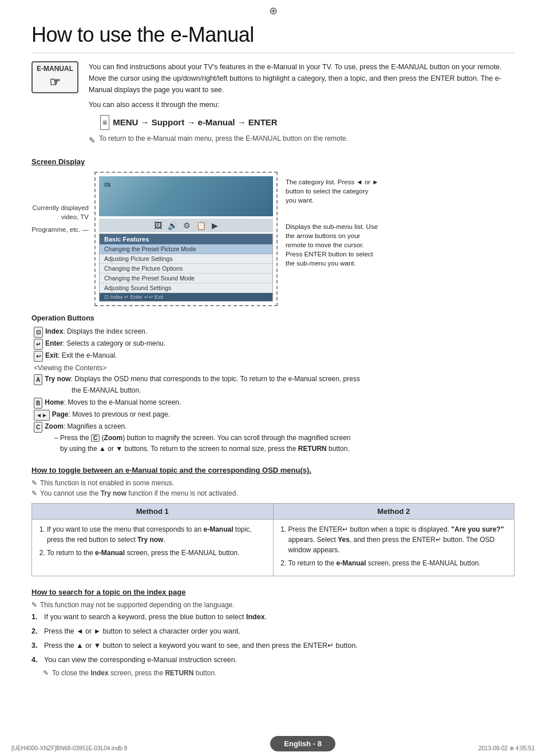  What do you see at coordinates (187, 225) in the screenshot?
I see `tv-icon-3: ⚙` at bounding box center [187, 225].